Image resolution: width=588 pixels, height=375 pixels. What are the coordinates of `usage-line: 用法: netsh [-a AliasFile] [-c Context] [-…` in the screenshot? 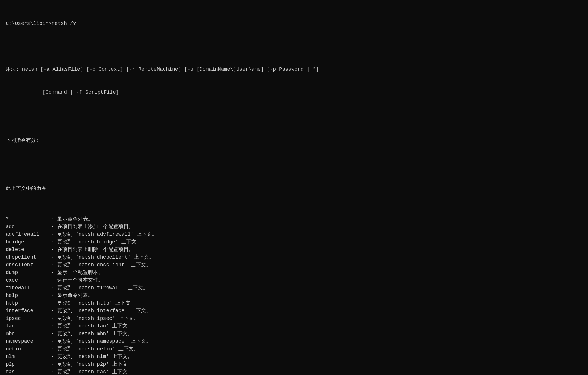 It's located at (294, 70).